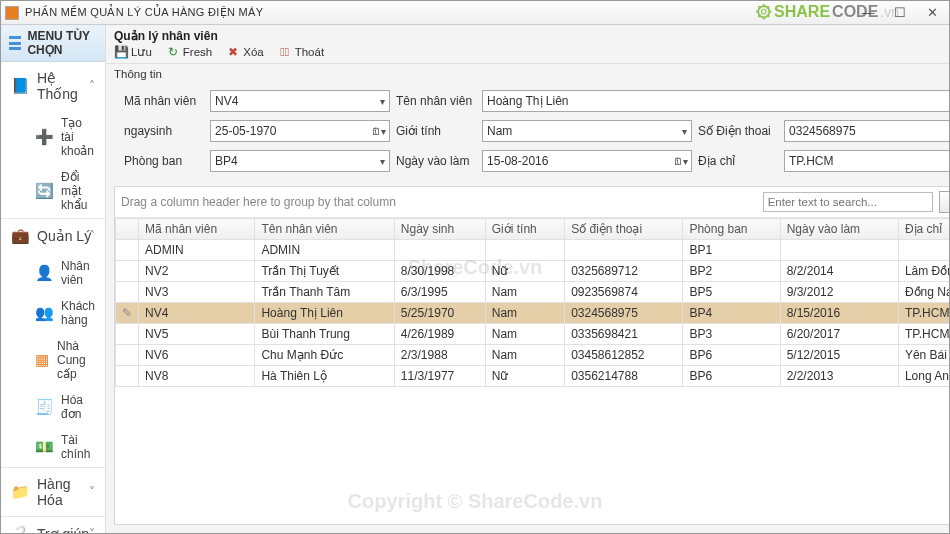 Image resolution: width=950 pixels, height=534 pixels. I want to click on col-header: Ngày sinh, so click(440, 230).